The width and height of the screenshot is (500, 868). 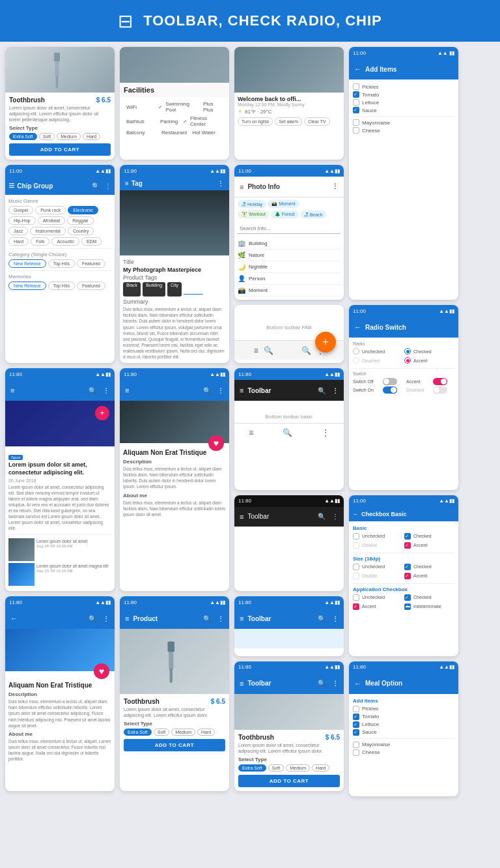 What do you see at coordinates (408, 607) in the screenshot?
I see `cb-app-indeterminate` at bounding box center [408, 607].